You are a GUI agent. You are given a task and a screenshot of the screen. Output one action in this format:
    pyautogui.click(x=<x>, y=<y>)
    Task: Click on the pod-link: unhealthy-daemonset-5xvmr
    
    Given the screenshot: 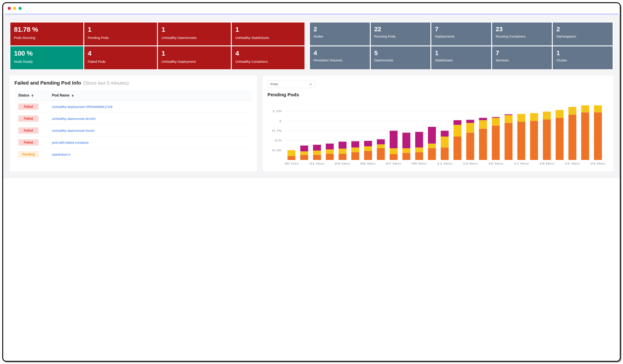 What is the action you would take?
    pyautogui.click(x=73, y=131)
    